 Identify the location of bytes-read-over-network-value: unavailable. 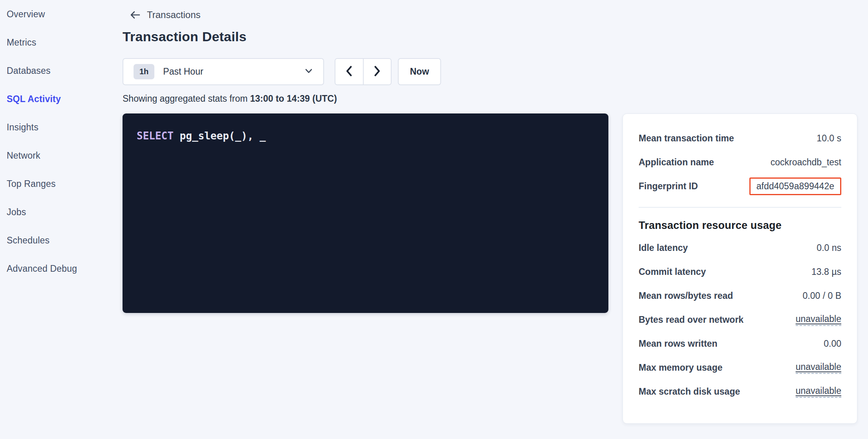
(819, 320).